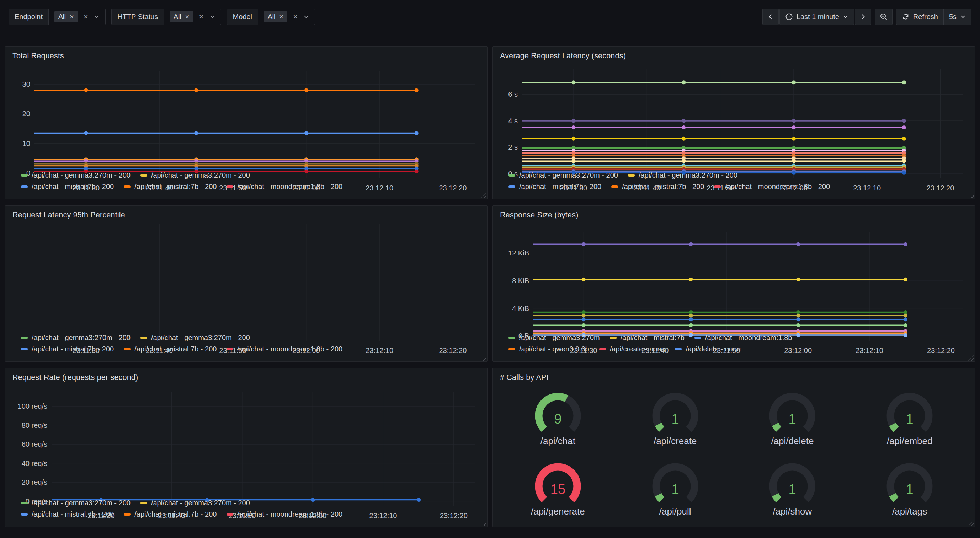 Image resolution: width=980 pixels, height=538 pixels. What do you see at coordinates (733, 453) in the screenshot?
I see `gauge-grid: 9/api/chat1/api/create1/api/delete1/api/…` at bounding box center [733, 453].